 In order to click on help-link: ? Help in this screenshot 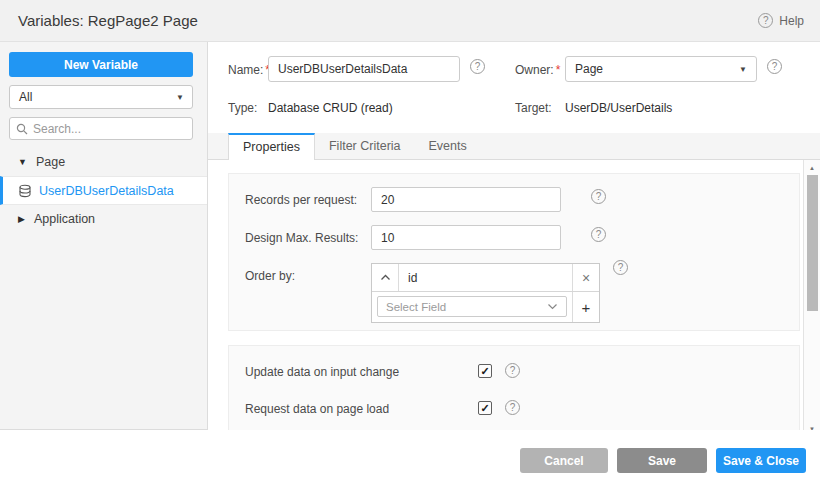, I will do `click(781, 20)`.